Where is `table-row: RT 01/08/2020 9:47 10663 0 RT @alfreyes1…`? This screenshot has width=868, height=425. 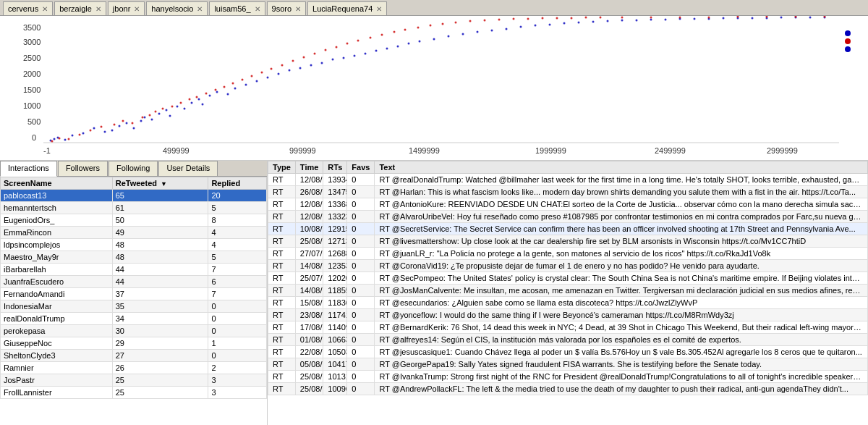 table-row: RT 01/08/2020 9:47 10663 0 RT @alfreyes1… is located at coordinates (569, 340).